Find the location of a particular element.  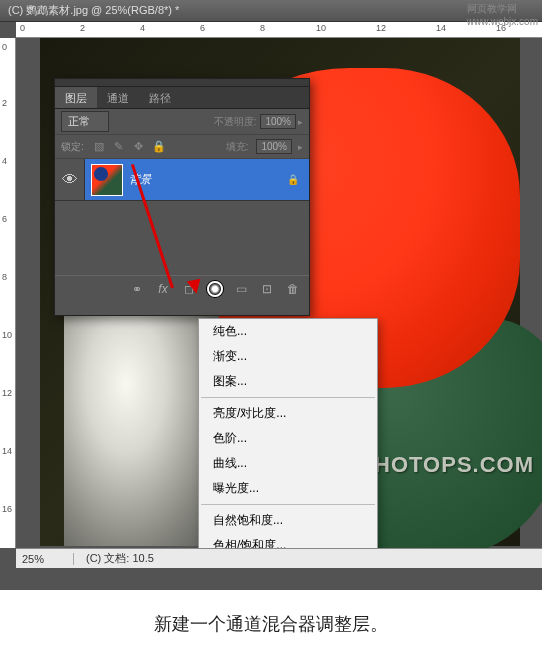

lock-all-icon: 🔒 is located at coordinates (159, 147).